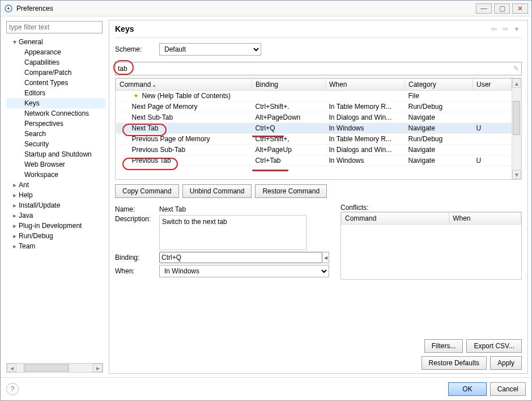  What do you see at coordinates (44, 124) in the screenshot?
I see `tree-item-label: Perspectives` at bounding box center [44, 124].